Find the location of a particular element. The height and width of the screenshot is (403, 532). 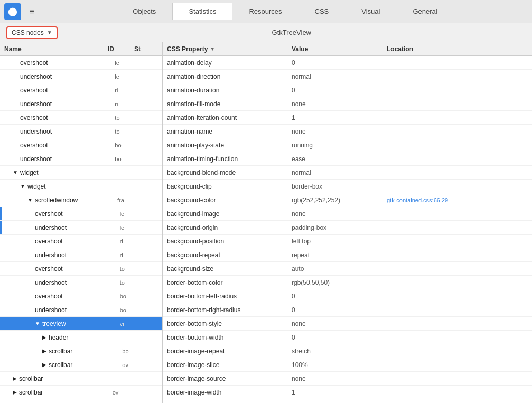

tree-row-scrollbar3: ▶scrollbar is located at coordinates (81, 379).